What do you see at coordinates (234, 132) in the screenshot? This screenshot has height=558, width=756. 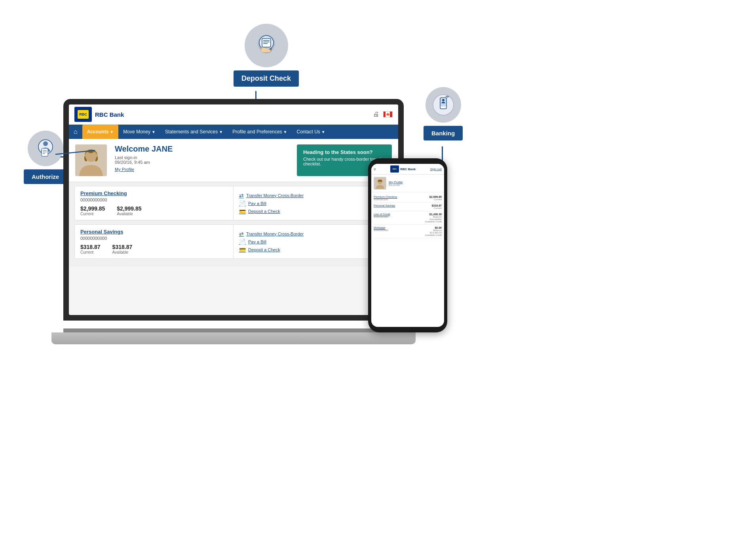 I see `bank-navbar: ⌂ Accounts ▼ Move Money ▼ Statements and…` at bounding box center [234, 132].